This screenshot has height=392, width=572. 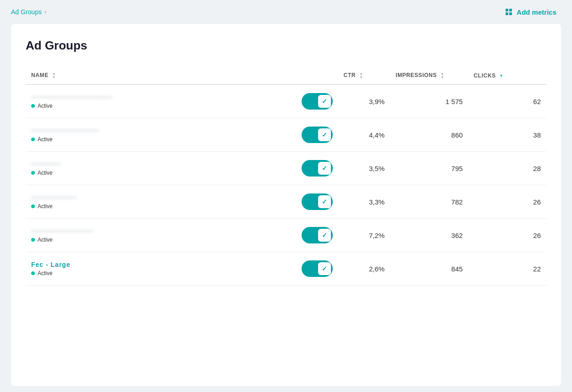 What do you see at coordinates (286, 135) in the screenshot?
I see `table-row: •••••••••••••••••••••••••Active✓4,4%8603…` at bounding box center [286, 135].